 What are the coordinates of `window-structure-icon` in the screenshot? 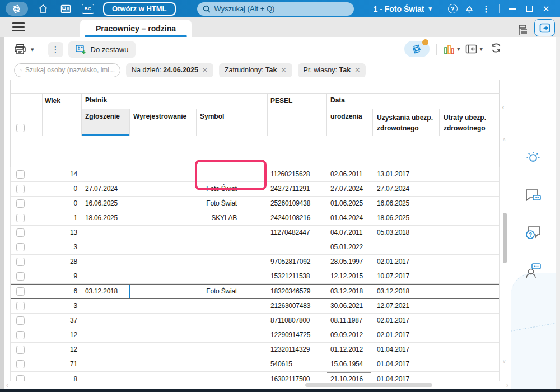 It's located at (524, 30).